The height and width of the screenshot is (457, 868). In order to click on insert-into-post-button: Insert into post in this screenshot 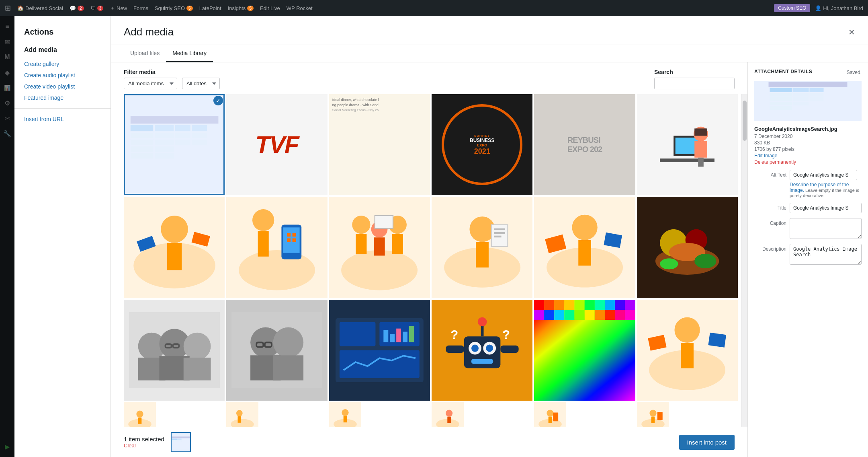, I will do `click(707, 443)`.